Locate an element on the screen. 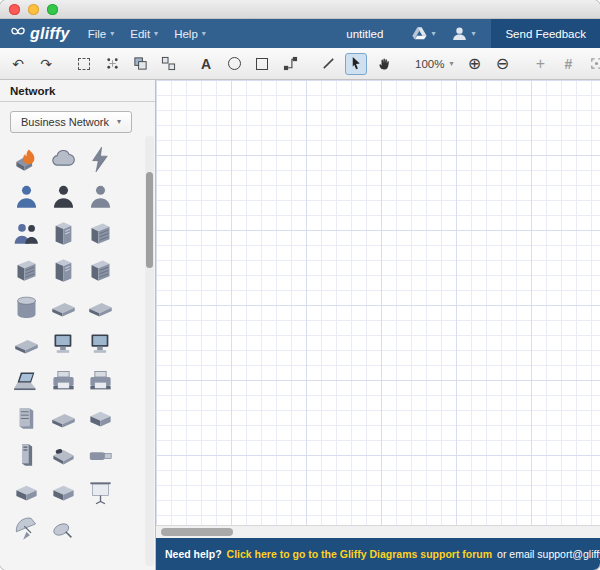 The width and height of the screenshot is (600, 570). document-title: untitled is located at coordinates (364, 34).